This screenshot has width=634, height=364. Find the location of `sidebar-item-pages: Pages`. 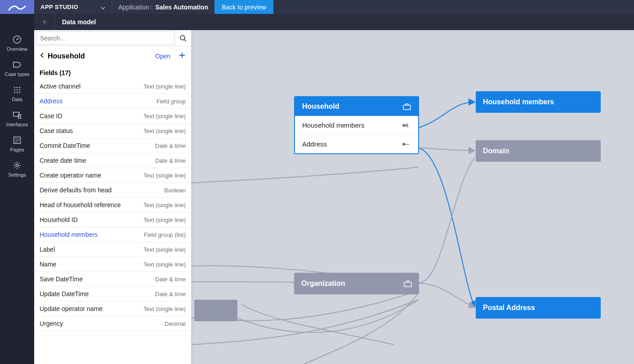

sidebar-item-pages: Pages is located at coordinates (17, 143).